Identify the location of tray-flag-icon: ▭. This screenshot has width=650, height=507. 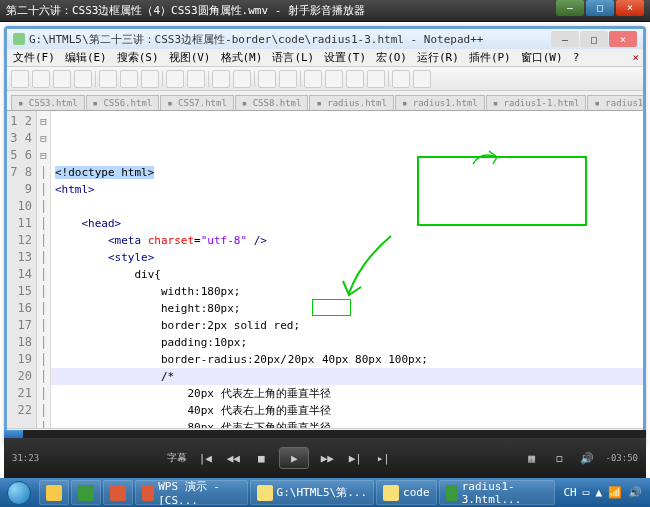
(586, 492).